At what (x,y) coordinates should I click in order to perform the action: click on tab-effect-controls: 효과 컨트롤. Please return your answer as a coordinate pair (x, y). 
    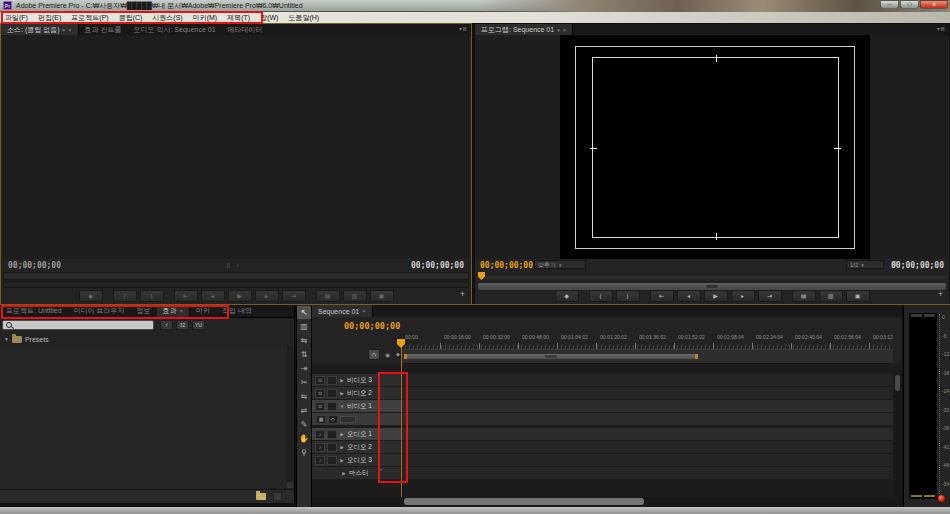
    Looking at the image, I should click on (104, 30).